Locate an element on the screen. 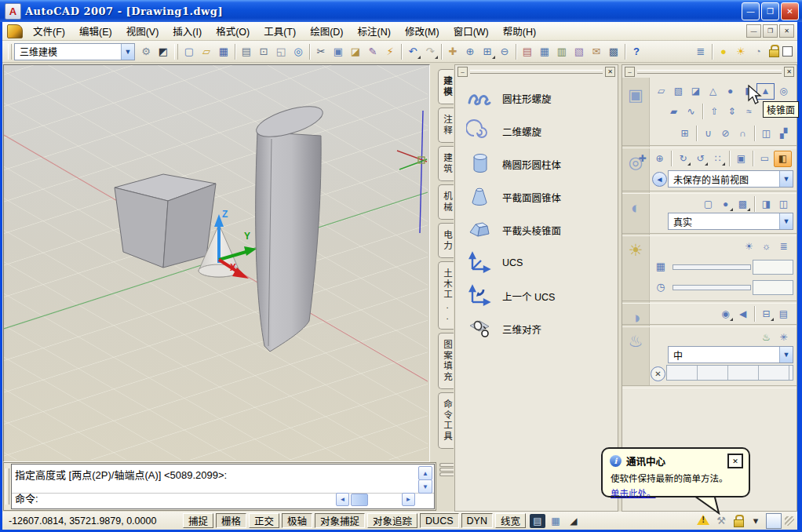 The width and height of the screenshot is (802, 532). sun-time-value-box is located at coordinates (773, 287).